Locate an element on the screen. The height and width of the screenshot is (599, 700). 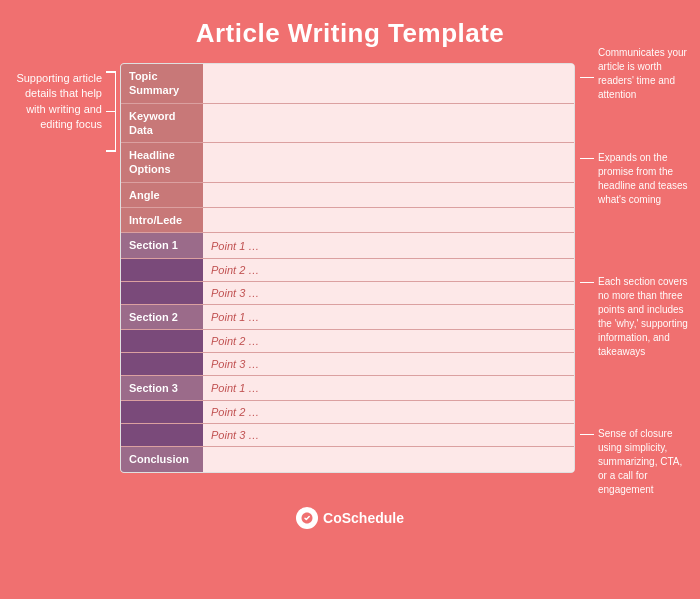
row-content-s2p2: Point 2 … is located at coordinates (388, 341).